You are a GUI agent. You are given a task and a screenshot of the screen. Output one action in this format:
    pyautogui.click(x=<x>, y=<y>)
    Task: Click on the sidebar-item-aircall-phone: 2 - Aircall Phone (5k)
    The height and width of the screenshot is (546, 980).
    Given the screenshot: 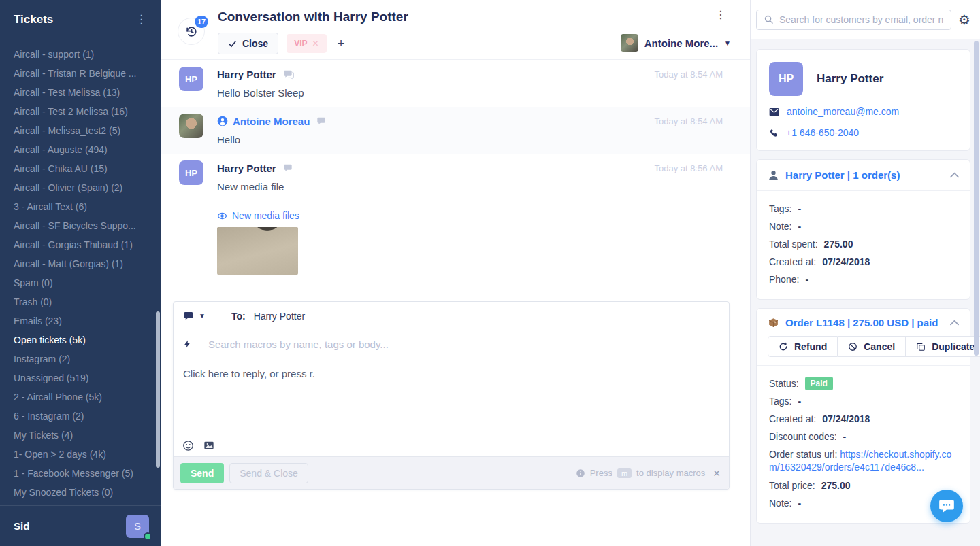 What is the action you would take?
    pyautogui.click(x=80, y=397)
    